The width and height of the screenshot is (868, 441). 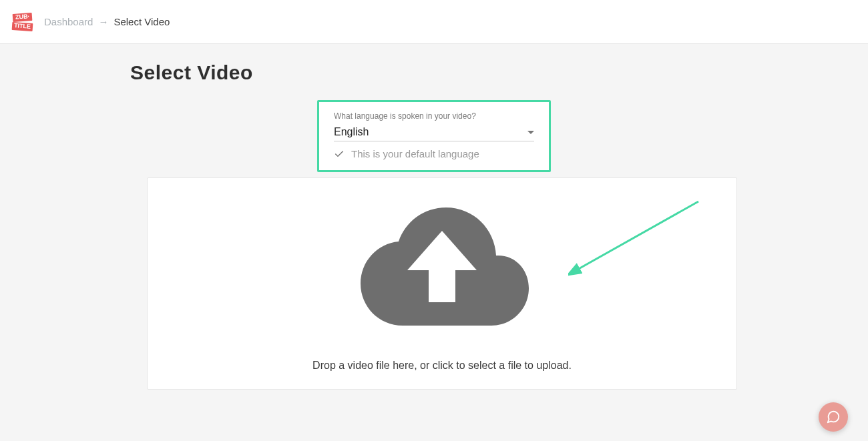 I want to click on language-select: English, so click(x=434, y=133).